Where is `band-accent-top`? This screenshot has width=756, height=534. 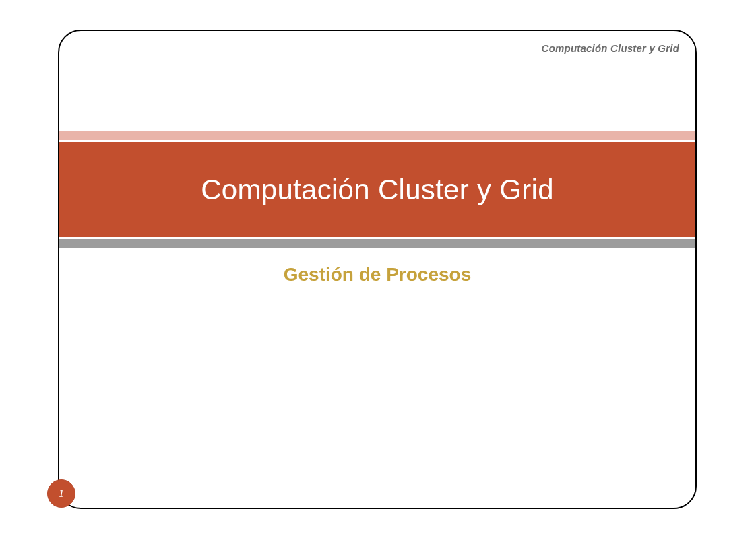 band-accent-top is located at coordinates (377, 135).